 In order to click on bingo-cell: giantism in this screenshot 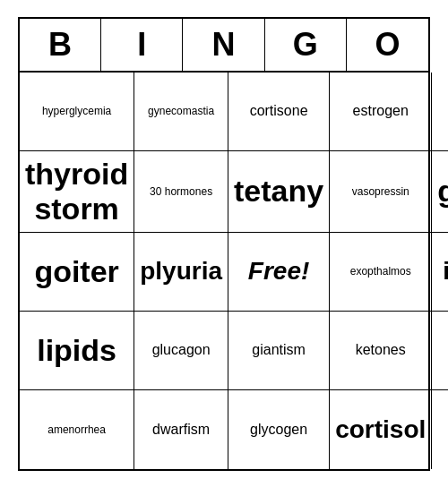, I will do `click(280, 351)`.